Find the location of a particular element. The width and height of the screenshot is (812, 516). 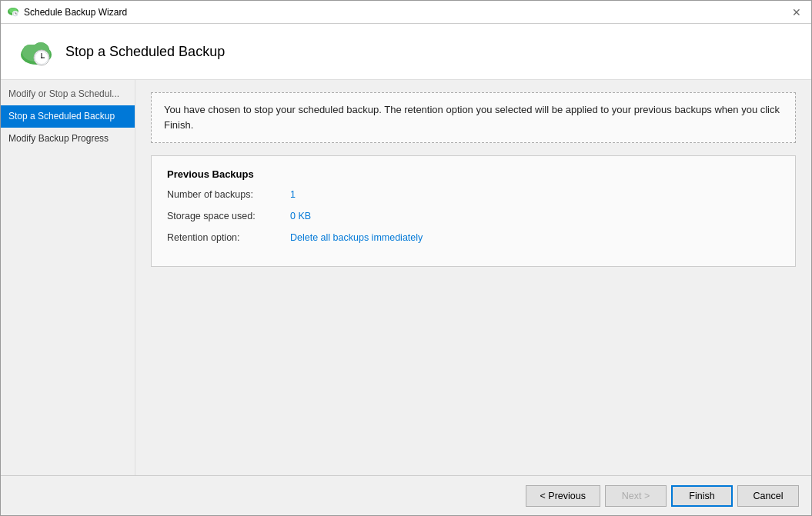

value-retention: Delete all backups immediately is located at coordinates (356, 238).